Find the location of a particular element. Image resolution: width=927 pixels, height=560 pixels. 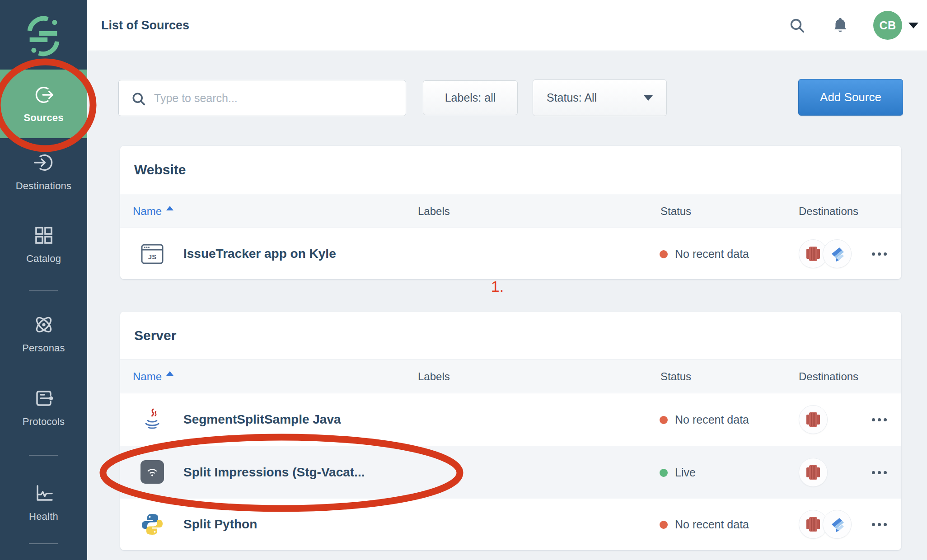

segment-logo-icon is located at coordinates (43, 36).